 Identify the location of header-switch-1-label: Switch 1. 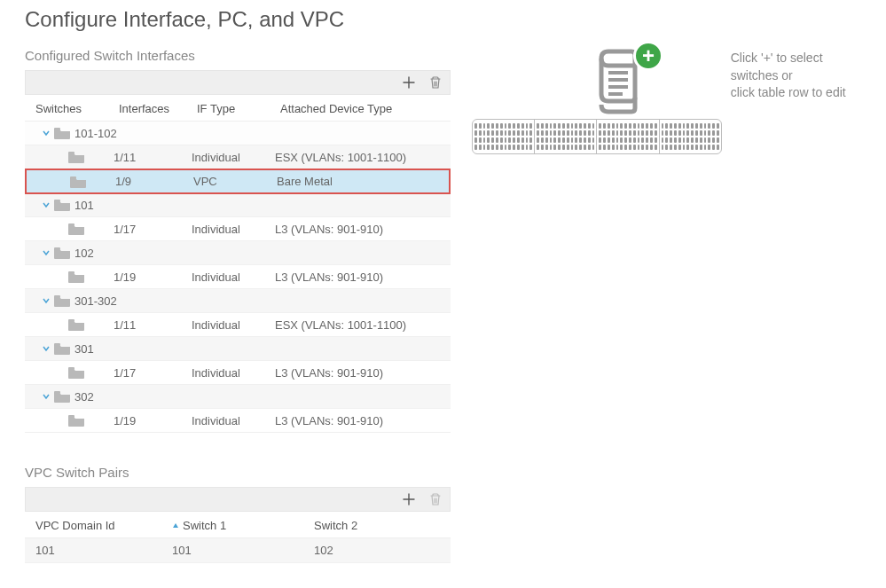
(204, 525).